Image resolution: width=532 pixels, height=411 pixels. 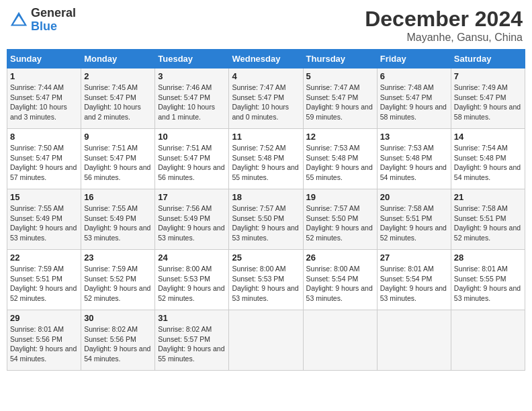 I want to click on day-info: Sunrise: 8:02 AM Sunset: 5:56 PM Dayligh…, so click(x=118, y=344).